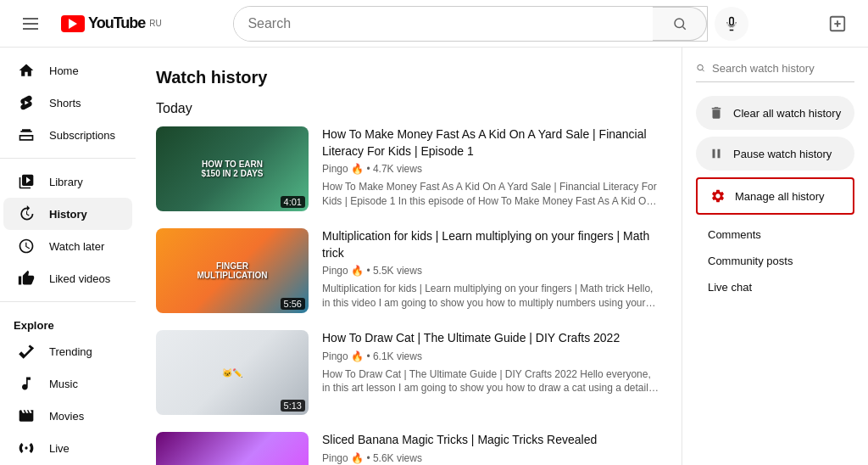  I want to click on sidebar-item-live-label: Live, so click(59, 448).